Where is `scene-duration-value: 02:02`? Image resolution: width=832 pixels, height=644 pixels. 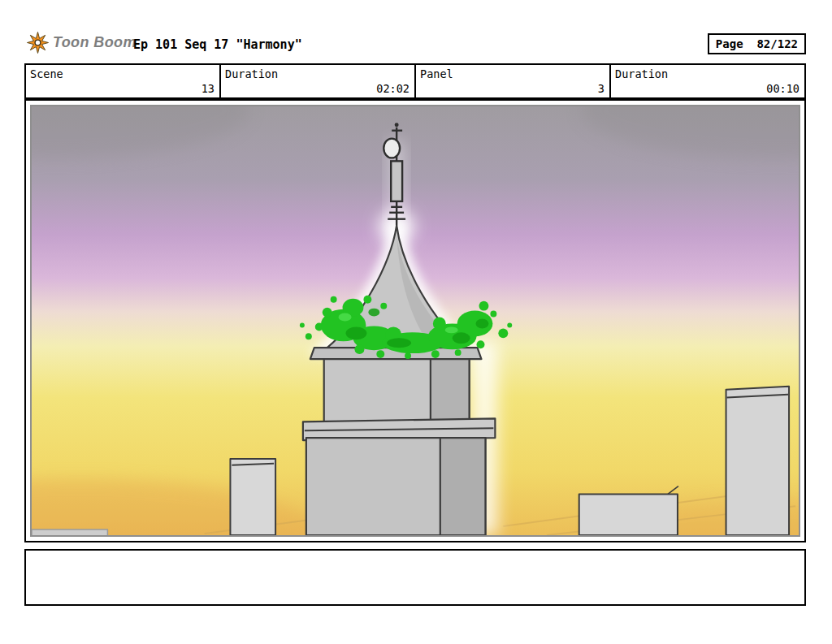
scene-duration-value: 02:02 is located at coordinates (393, 89).